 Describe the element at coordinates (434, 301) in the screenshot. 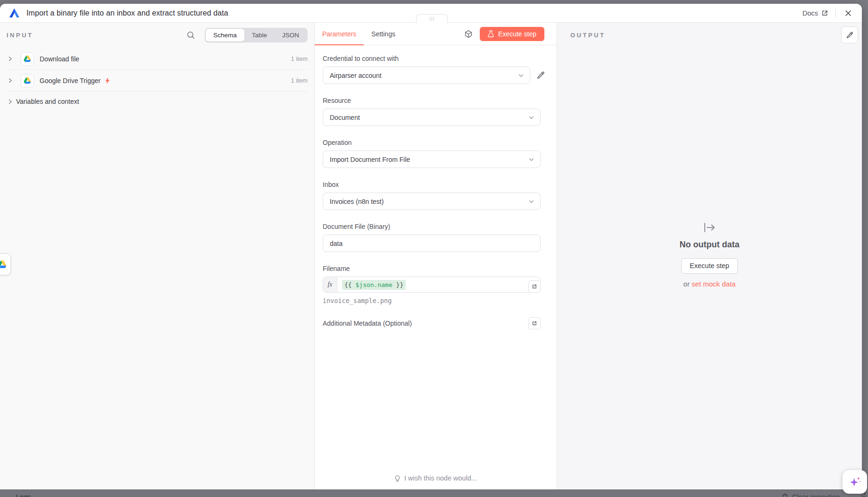

I see `expression-preview: invoice_sample.png` at that location.